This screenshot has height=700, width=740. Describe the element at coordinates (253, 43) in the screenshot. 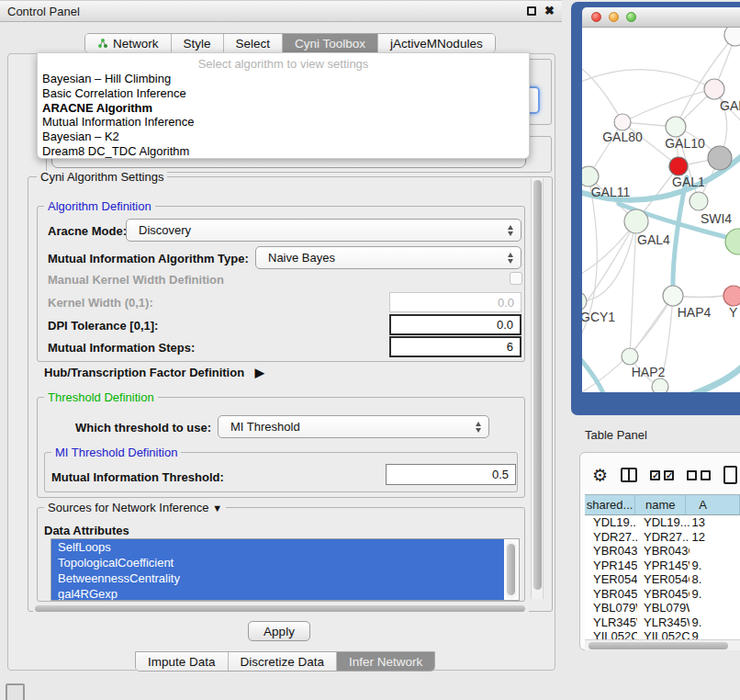

I see `tab-select: Select` at that location.